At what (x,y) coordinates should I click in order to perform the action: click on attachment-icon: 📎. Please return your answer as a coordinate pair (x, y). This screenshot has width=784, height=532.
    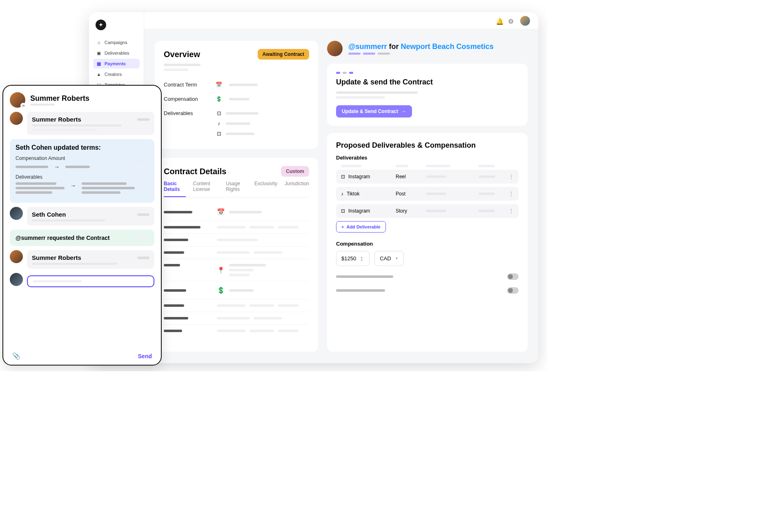
    Looking at the image, I should click on (16, 356).